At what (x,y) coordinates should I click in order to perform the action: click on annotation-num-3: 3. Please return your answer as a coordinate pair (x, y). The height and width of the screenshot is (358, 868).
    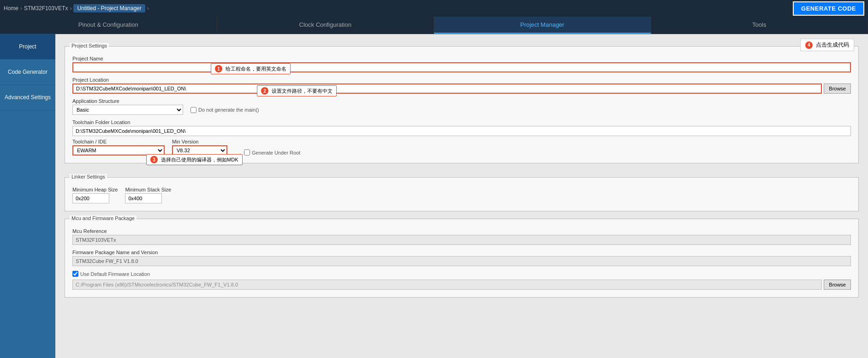
    Looking at the image, I should click on (154, 160).